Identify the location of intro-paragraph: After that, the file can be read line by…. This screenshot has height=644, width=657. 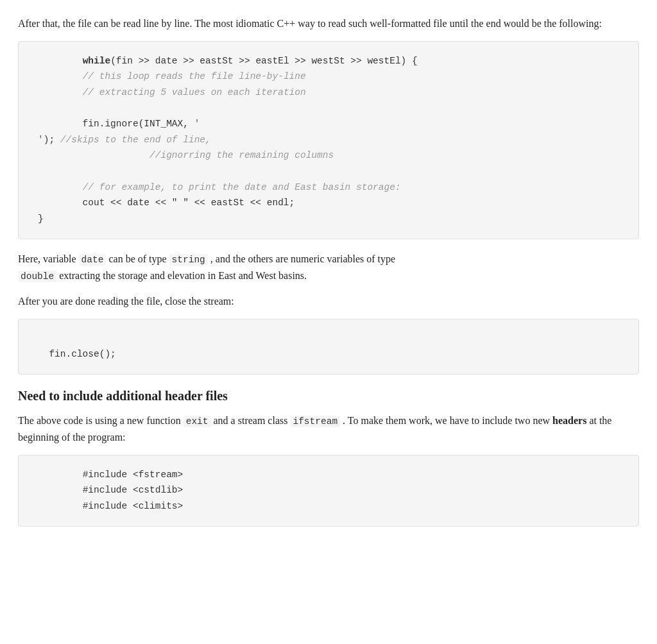
(328, 24).